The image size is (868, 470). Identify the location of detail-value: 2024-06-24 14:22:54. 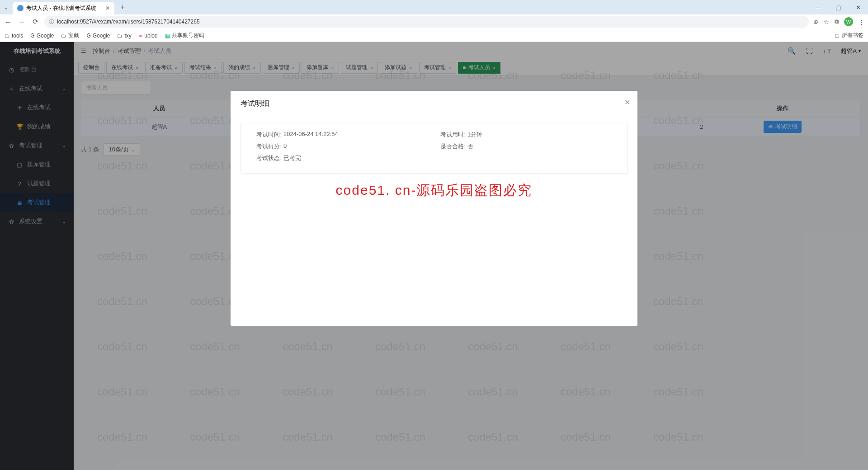
(311, 135).